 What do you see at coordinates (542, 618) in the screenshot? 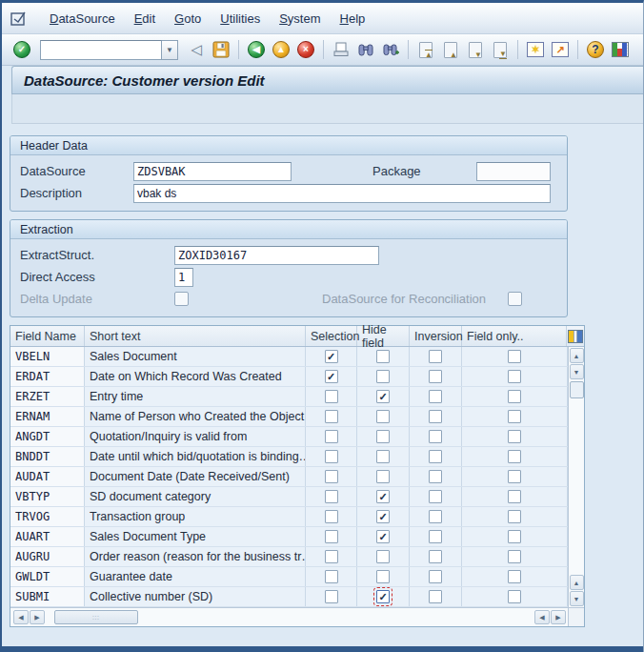
I see `scroll-left-right-icon: ◀` at bounding box center [542, 618].